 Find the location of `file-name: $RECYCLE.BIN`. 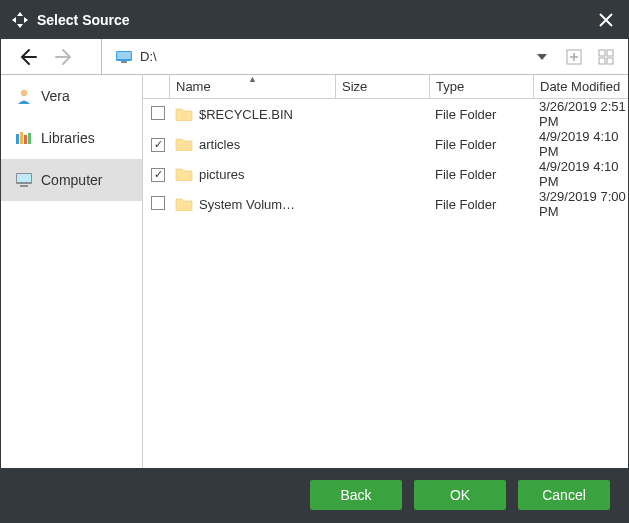

file-name: $RECYCLE.BIN is located at coordinates (246, 114).